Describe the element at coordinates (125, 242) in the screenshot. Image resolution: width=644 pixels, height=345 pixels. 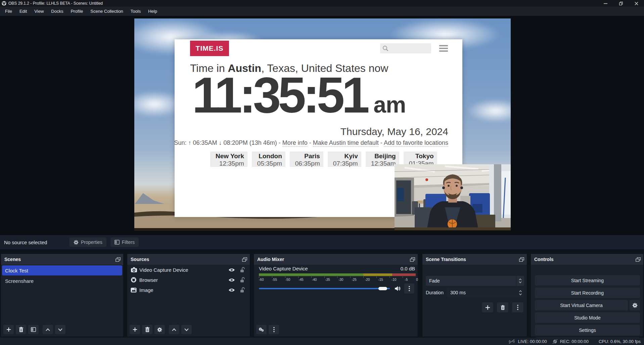
I see `filters-button: Filters` at that location.